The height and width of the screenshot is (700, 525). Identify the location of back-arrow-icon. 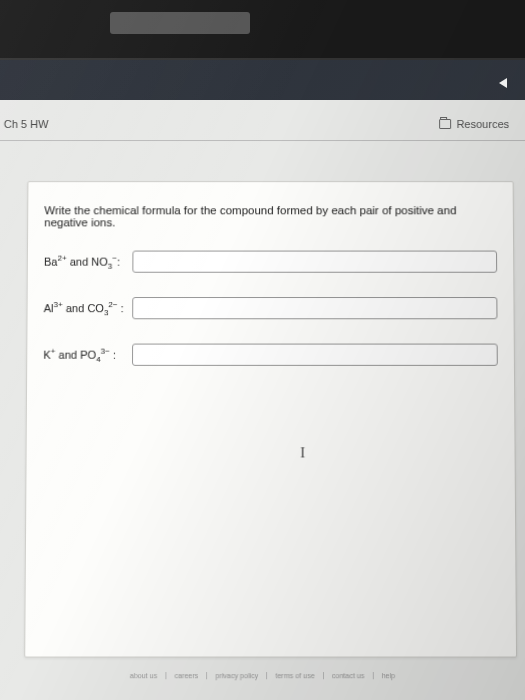
(503, 83).